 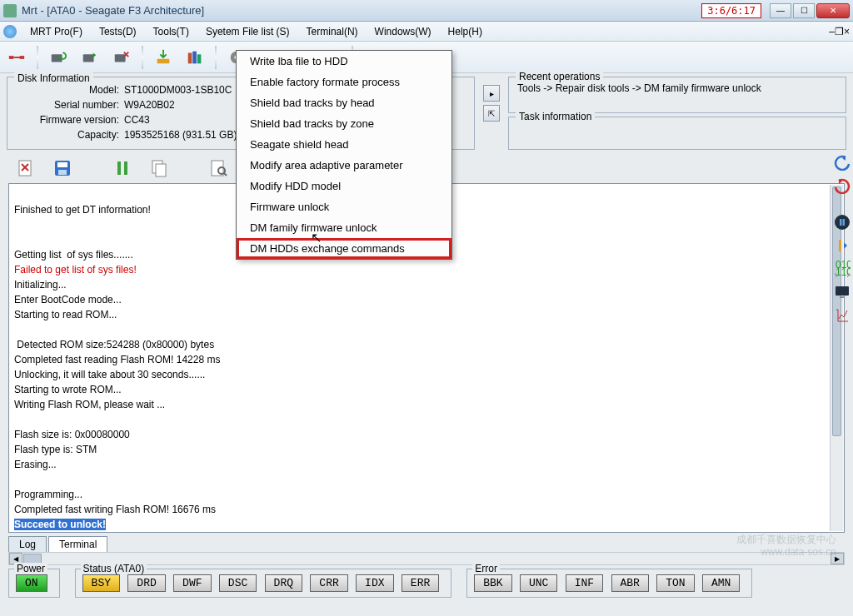 What do you see at coordinates (328, 583) in the screenshot?
I see `badge-crr: CRR` at bounding box center [328, 583].